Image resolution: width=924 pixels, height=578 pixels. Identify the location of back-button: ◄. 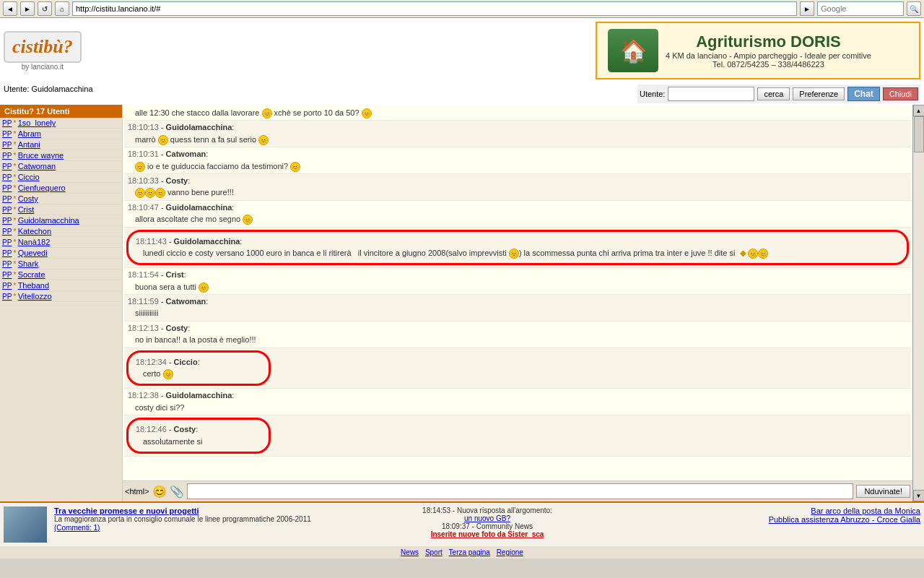
(10, 9).